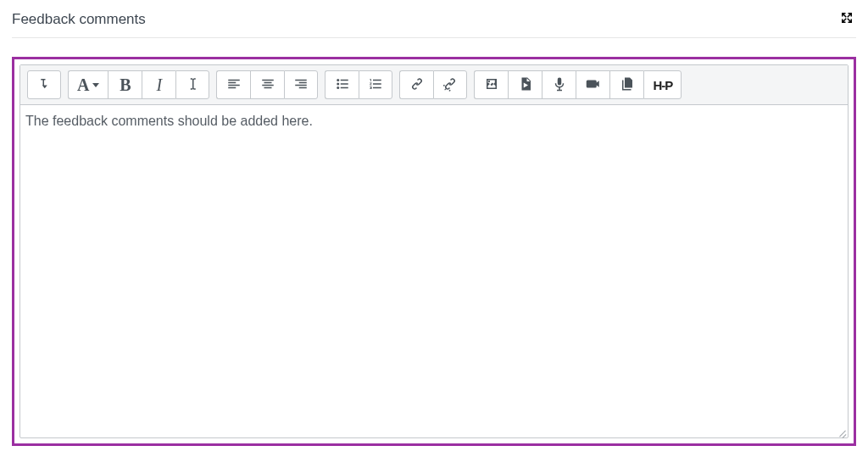  Describe the element at coordinates (342, 85) in the screenshot. I see `bullet-list-icon` at that location.